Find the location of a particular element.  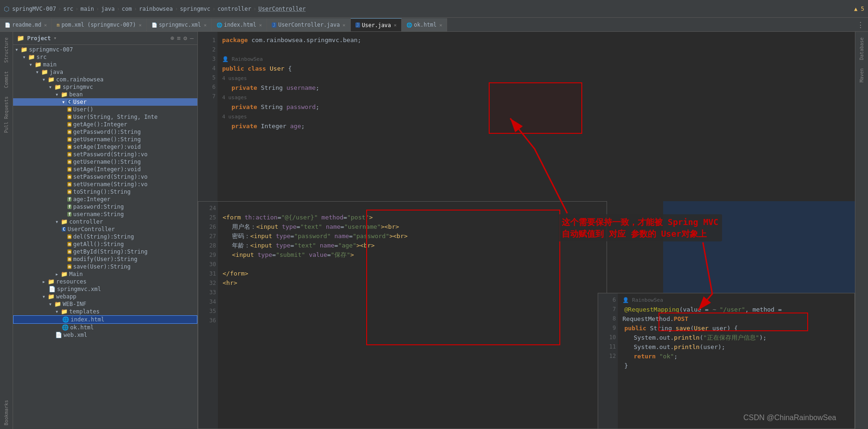

tab-usercontroller: J UserController.java ✕ is located at coordinates (309, 25).